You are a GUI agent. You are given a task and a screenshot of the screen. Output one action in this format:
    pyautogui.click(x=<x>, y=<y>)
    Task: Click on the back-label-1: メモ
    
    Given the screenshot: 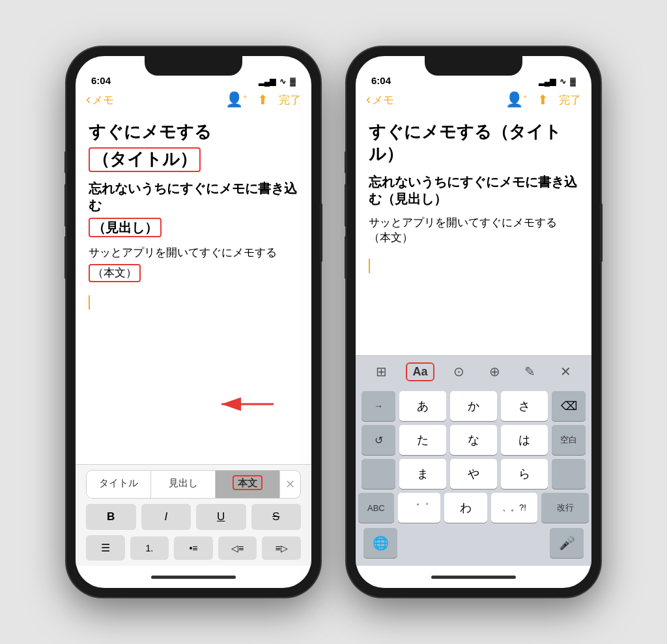 What is the action you would take?
    pyautogui.click(x=103, y=100)
    